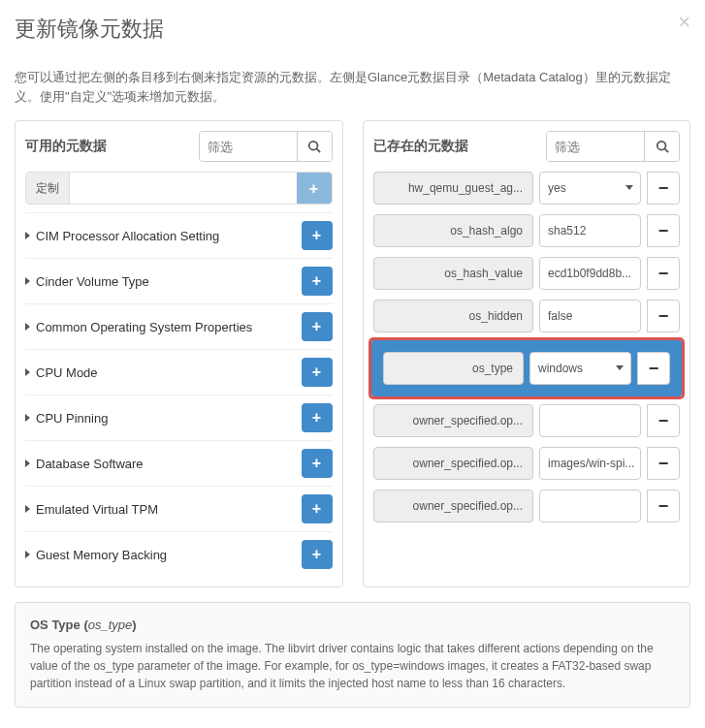 Image resolution: width=705 pixels, height=728 pixels. I want to click on available-item-label: CPU Pinning, so click(72, 419).